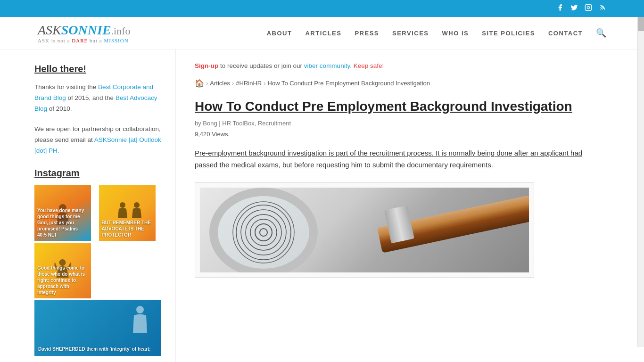  I want to click on instagram-image-3: Good things come to those who do what is…, so click(63, 271).